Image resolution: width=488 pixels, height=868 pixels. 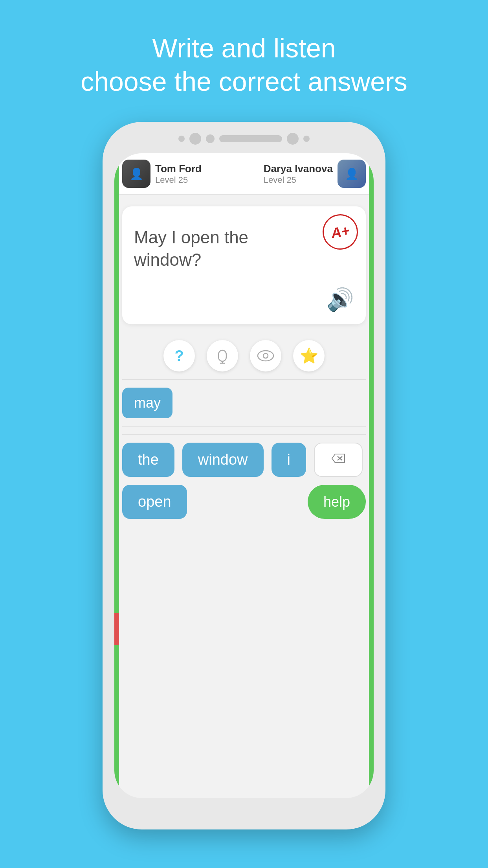 What do you see at coordinates (244, 300) in the screenshot?
I see `audio-button-area: 🔊` at bounding box center [244, 300].